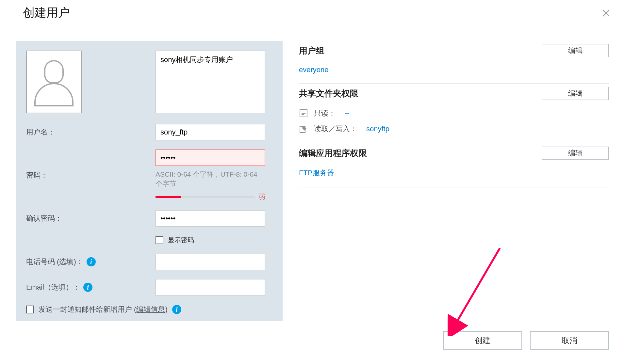 The image size is (625, 364). What do you see at coordinates (210, 218) in the screenshot?
I see `confirm-password-input` at bounding box center [210, 218].